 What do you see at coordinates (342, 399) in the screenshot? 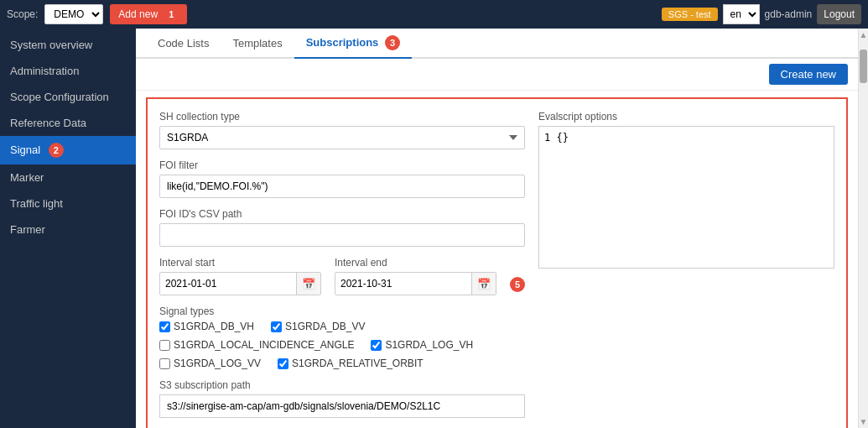
I see `s3-path-group: S3 subscription path` at bounding box center [342, 399].